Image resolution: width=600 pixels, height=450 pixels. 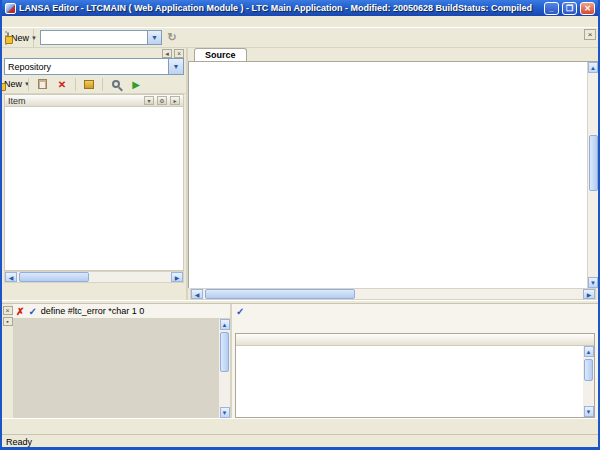 What do you see at coordinates (167, 54) in the screenshot?
I see `panel-pin-icon: ◂` at bounding box center [167, 54].